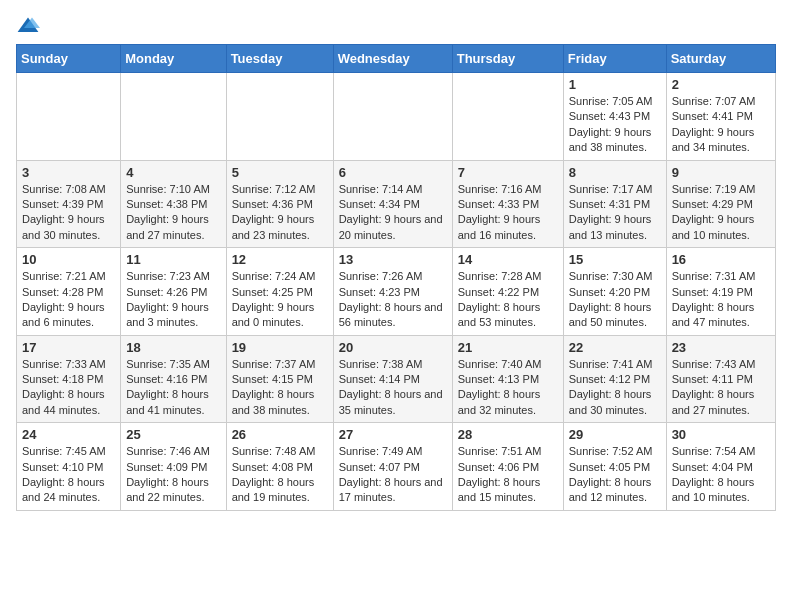 The width and height of the screenshot is (792, 612). What do you see at coordinates (69, 59) in the screenshot?
I see `header-cell-sunday: Sunday` at bounding box center [69, 59].